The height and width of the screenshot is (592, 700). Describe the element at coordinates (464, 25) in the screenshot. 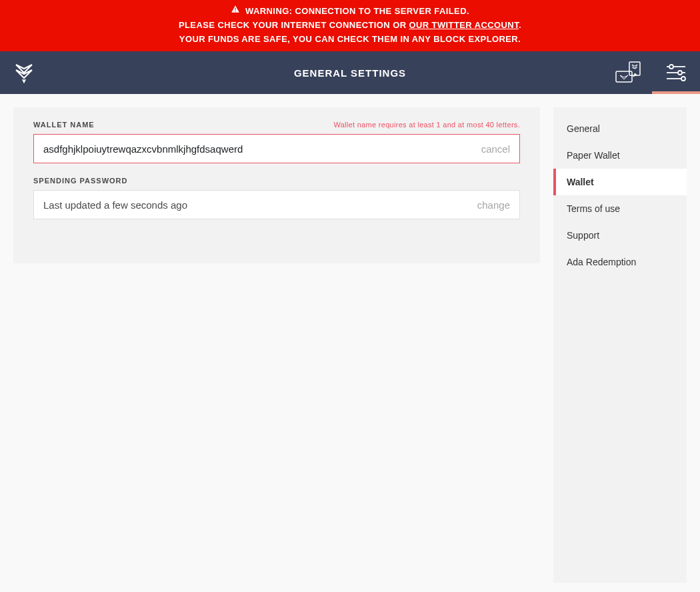

I see `twitter-link: OUR TWITTER ACCOUNT` at that location.